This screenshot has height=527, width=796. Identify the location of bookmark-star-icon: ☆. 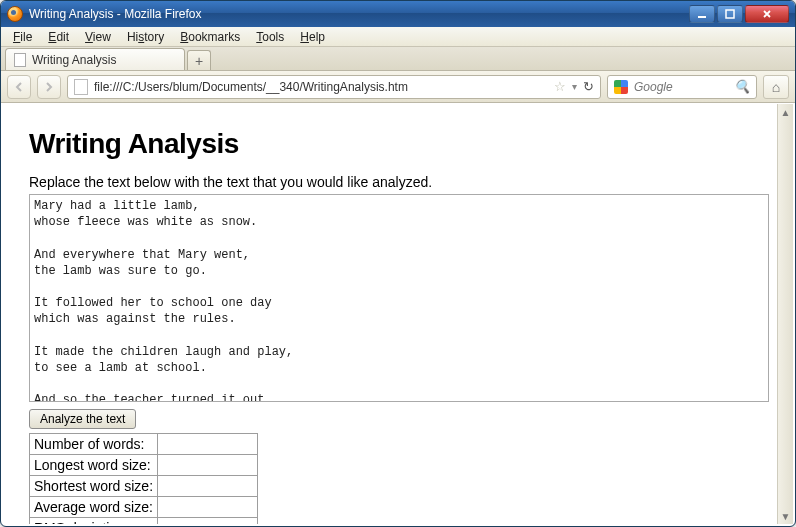
(560, 86).